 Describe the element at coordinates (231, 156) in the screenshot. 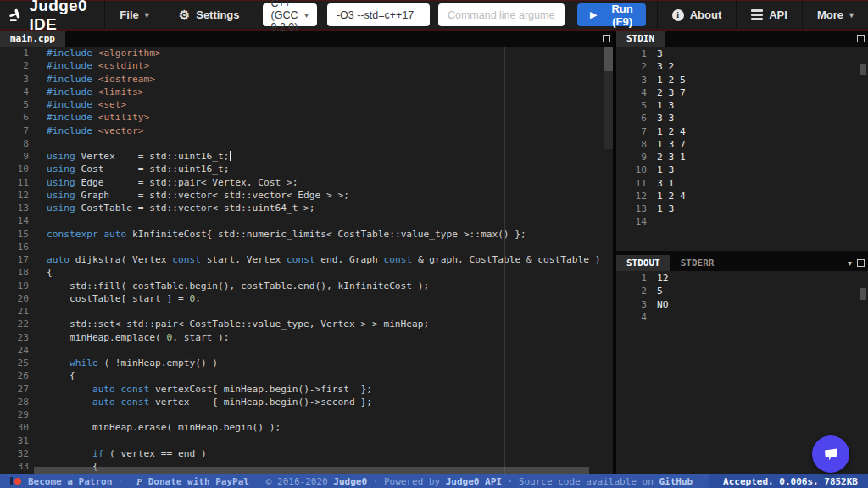

I see `text-cursor` at that location.